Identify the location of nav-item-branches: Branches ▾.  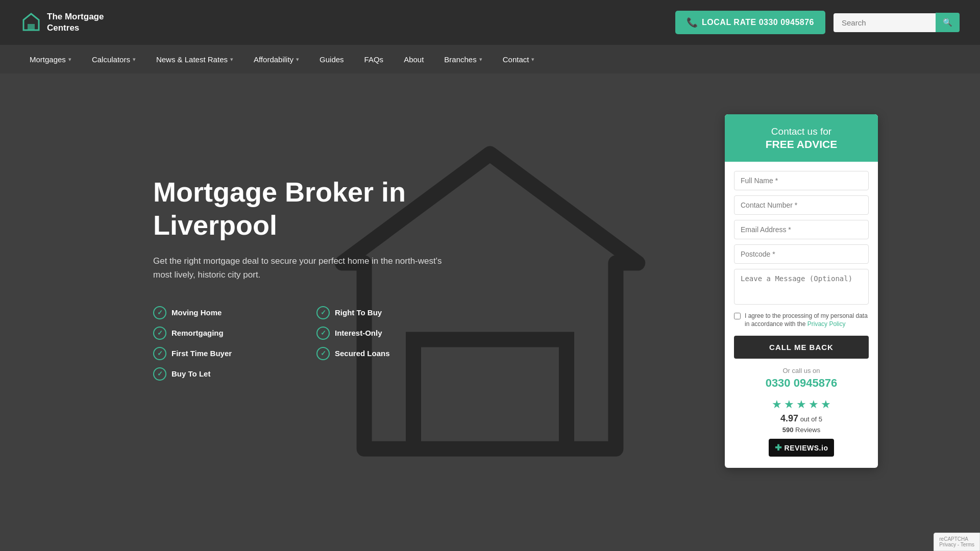
(463, 59).